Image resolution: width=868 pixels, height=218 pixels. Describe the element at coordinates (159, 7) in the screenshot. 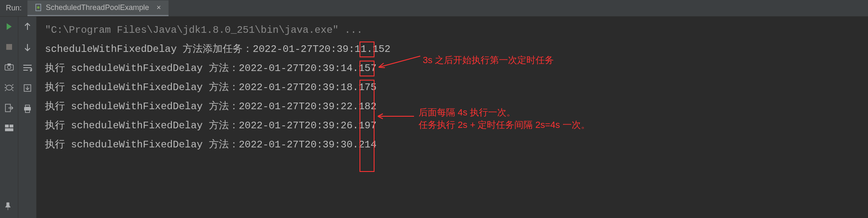

I see `close-icon: ×` at that location.